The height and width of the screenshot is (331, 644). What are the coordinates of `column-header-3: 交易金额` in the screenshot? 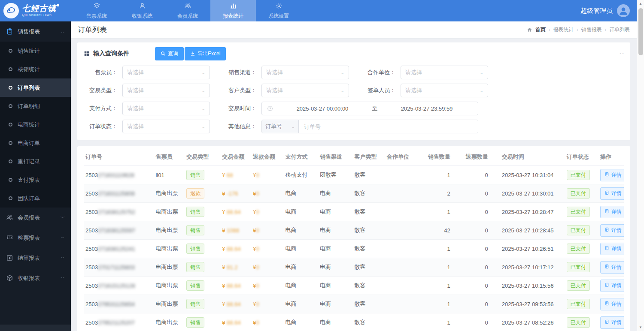 It's located at (236, 157).